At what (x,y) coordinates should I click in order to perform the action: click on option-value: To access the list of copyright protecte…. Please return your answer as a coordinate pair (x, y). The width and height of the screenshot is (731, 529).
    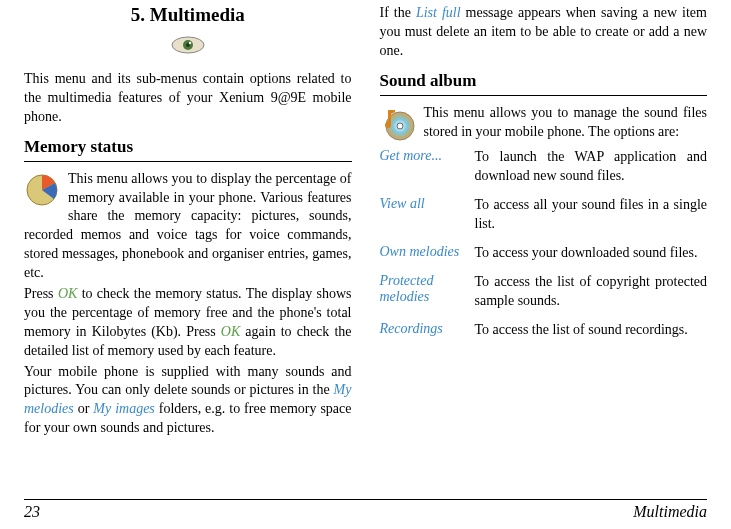
    Looking at the image, I should click on (592, 292).